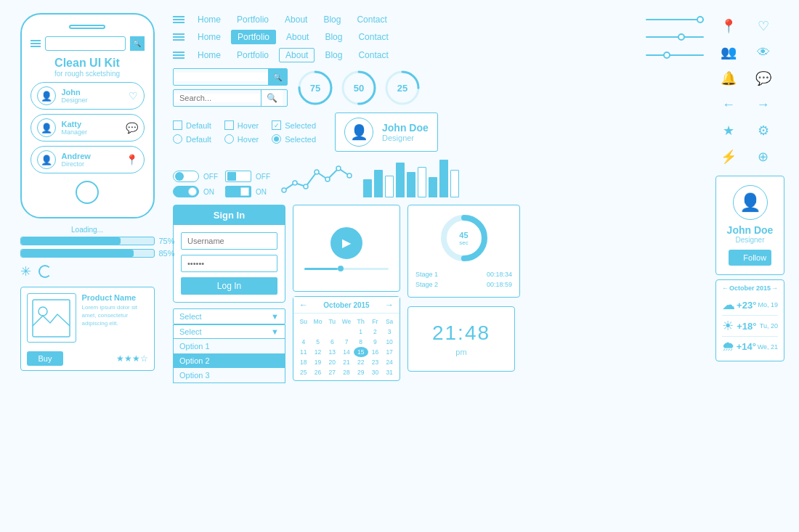 Image resolution: width=799 pixels, height=532 pixels. Describe the element at coordinates (87, 128) in the screenshot. I see `list-item: 👤 Katty Manager 💬` at that location.